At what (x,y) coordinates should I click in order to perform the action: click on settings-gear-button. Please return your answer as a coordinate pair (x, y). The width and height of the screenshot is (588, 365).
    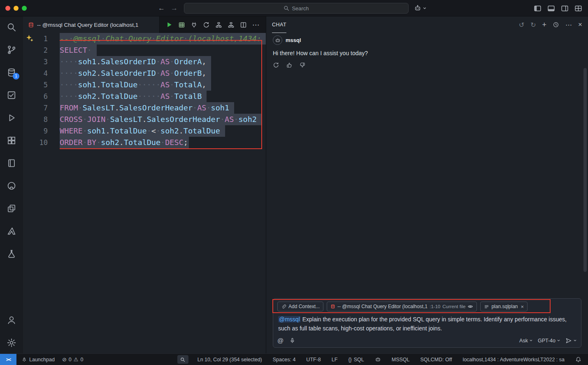
    Looking at the image, I should click on (12, 343).